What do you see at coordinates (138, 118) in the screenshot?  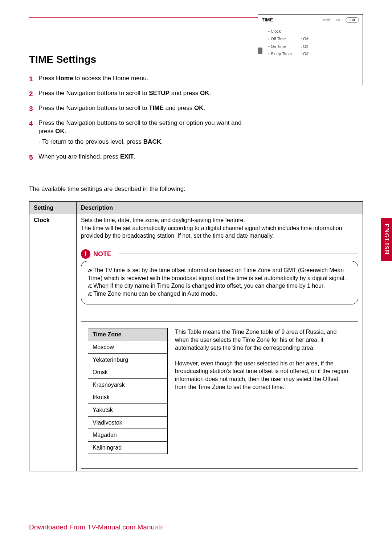 I see `steps-list: Press Home to access the Home menu. Pres…` at bounding box center [138, 118].